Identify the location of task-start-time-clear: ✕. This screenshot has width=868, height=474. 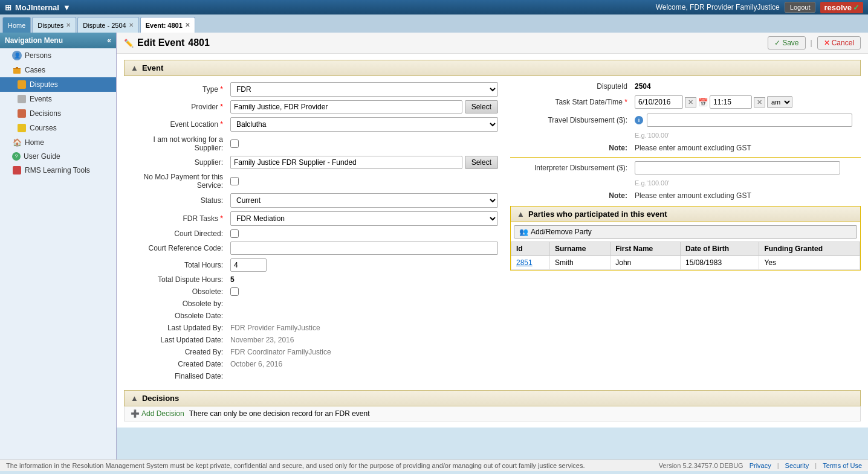
(759, 103).